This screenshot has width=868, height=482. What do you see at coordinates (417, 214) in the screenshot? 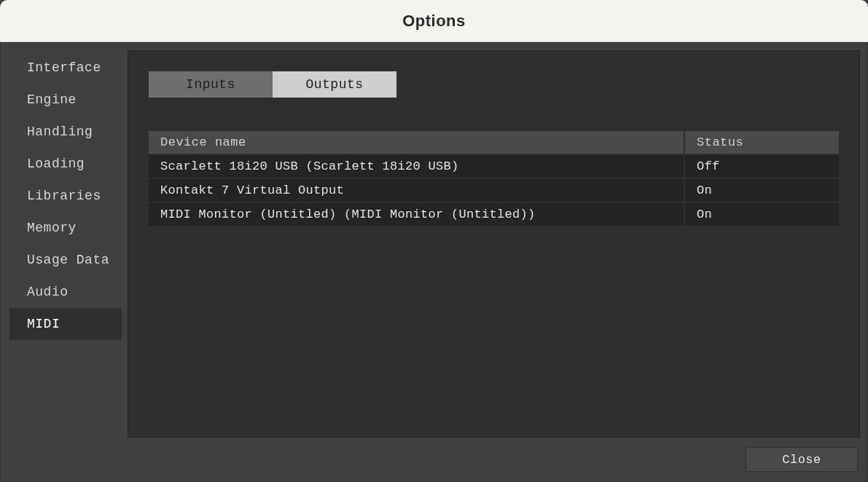
I see `cell-device-name: MIDI Monitor (Untitled) (MIDI Monitor (U…` at bounding box center [417, 214].